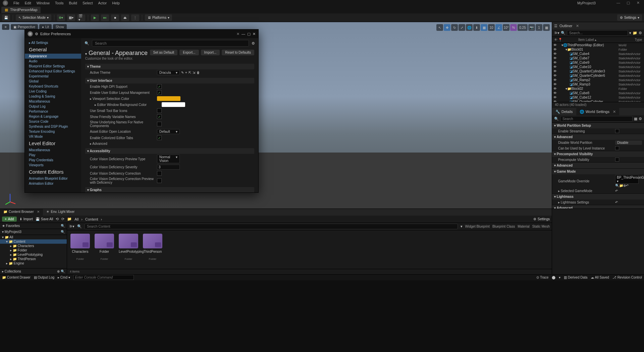 This screenshot has width=644, height=352. I want to click on checkbox, so click(617, 131).